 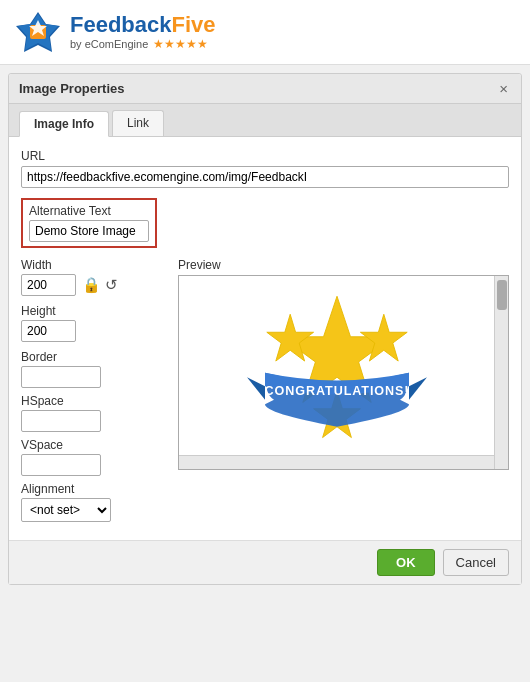 I want to click on refresh-icon: ↺, so click(x=112, y=285).